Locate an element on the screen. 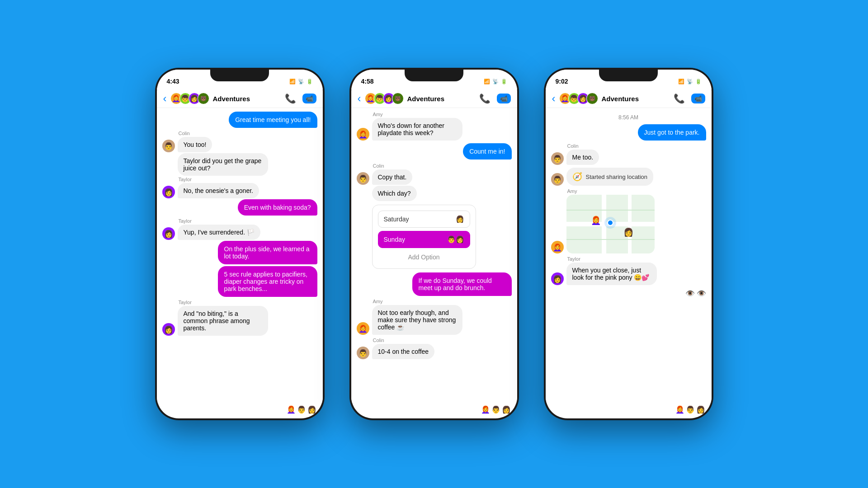  header-actions-3: 📞 📹 is located at coordinates (689, 99).